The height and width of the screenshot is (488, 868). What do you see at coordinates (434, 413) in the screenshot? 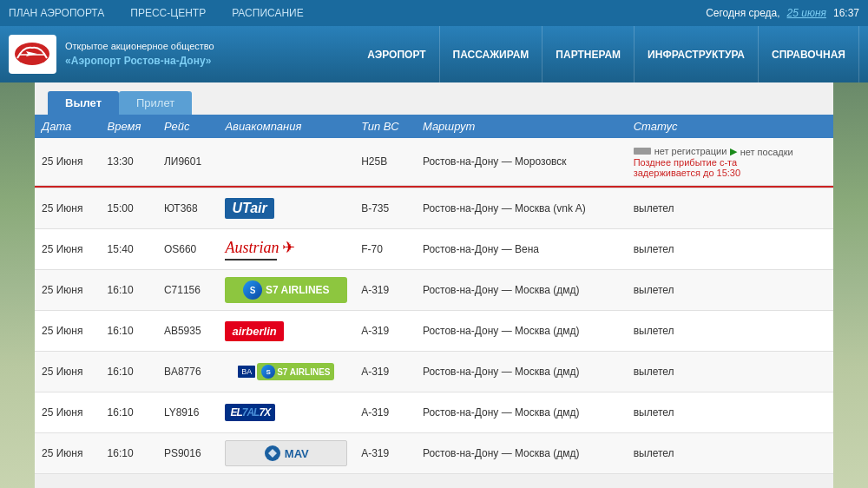
I see `table-row: 25 Июня16:10LY8916 EL7AL7X A-319Ростов-н…` at bounding box center [434, 413].